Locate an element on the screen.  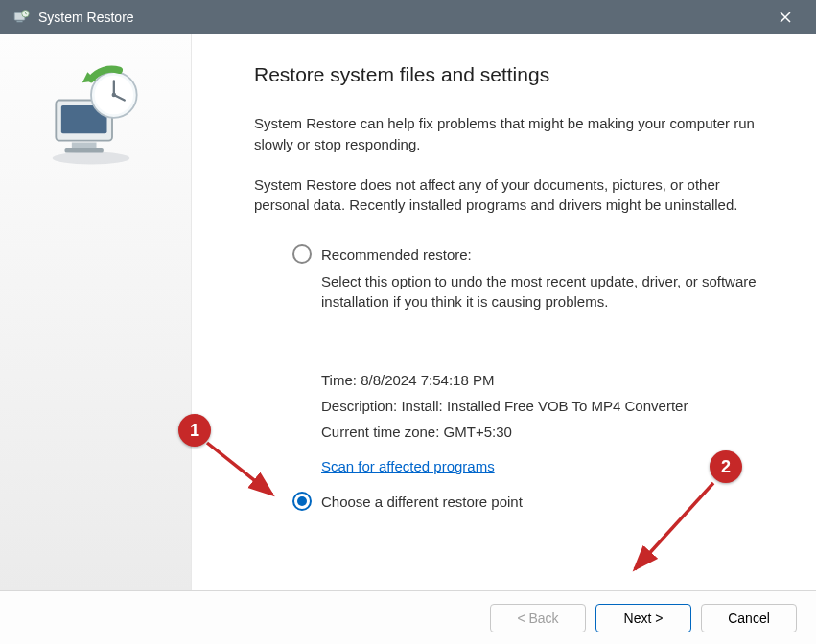
next-button: Next > is located at coordinates (643, 618).